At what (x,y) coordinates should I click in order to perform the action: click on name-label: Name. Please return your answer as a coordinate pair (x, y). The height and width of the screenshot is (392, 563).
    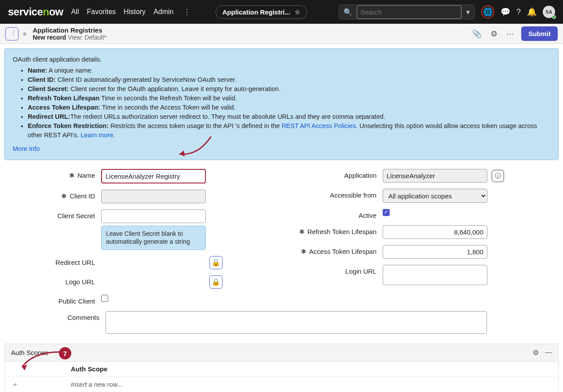
    Looking at the image, I should click on (86, 175).